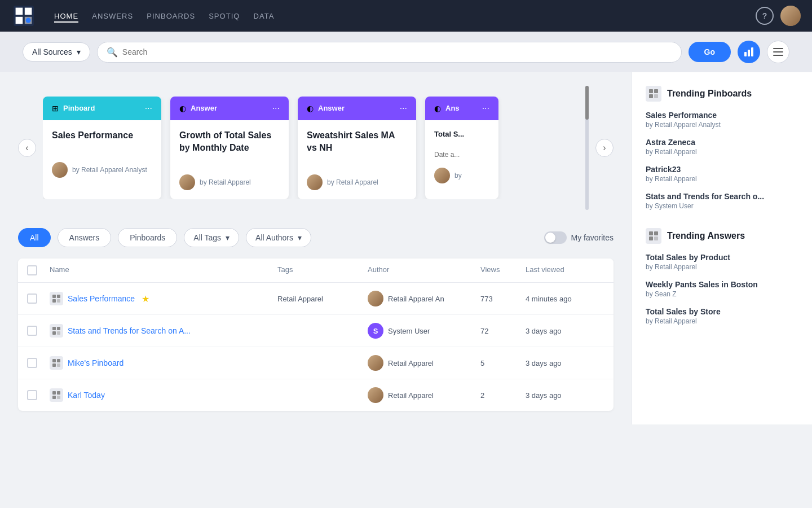 The height and width of the screenshot is (508, 812). Describe the element at coordinates (722, 148) in the screenshot. I see `trending-pinboards-section: Trending Pinboards Sales Performance by …` at that location.